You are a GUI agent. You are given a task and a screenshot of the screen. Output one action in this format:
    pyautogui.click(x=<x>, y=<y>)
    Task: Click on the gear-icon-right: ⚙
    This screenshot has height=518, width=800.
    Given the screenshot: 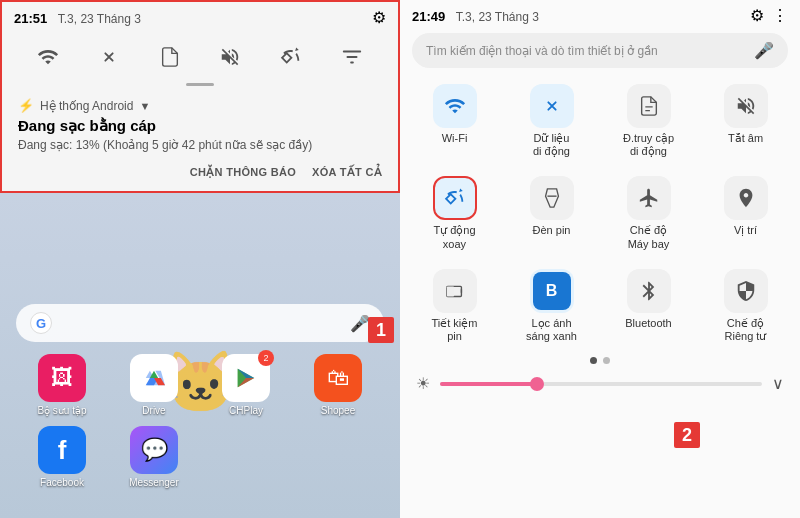 What is the action you would take?
    pyautogui.click(x=757, y=16)
    